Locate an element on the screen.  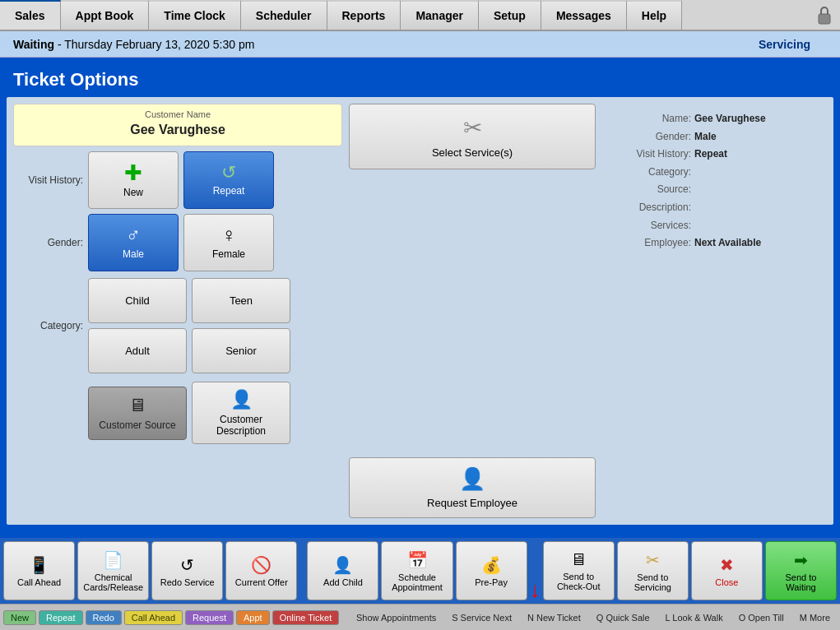
source-desc-row: 🖥 Customer Source 👤 Customer Description is located at coordinates (178, 413).